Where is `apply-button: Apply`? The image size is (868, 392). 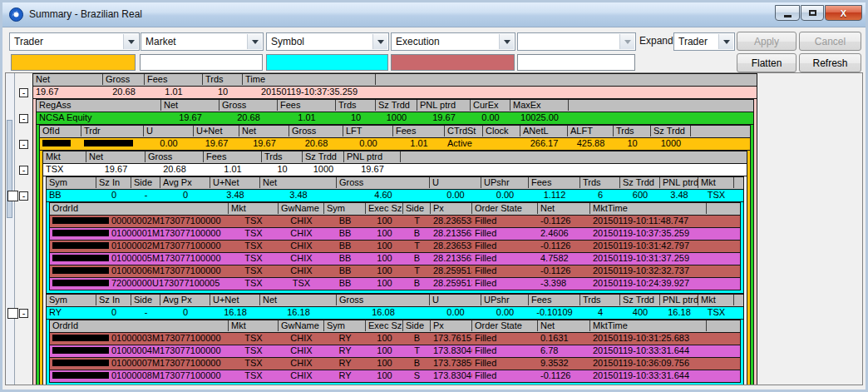 apply-button: Apply is located at coordinates (767, 42).